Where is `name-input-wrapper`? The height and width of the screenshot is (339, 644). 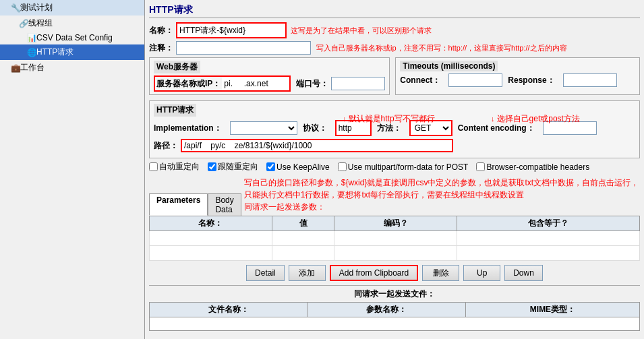 name-input-wrapper is located at coordinates (231, 30).